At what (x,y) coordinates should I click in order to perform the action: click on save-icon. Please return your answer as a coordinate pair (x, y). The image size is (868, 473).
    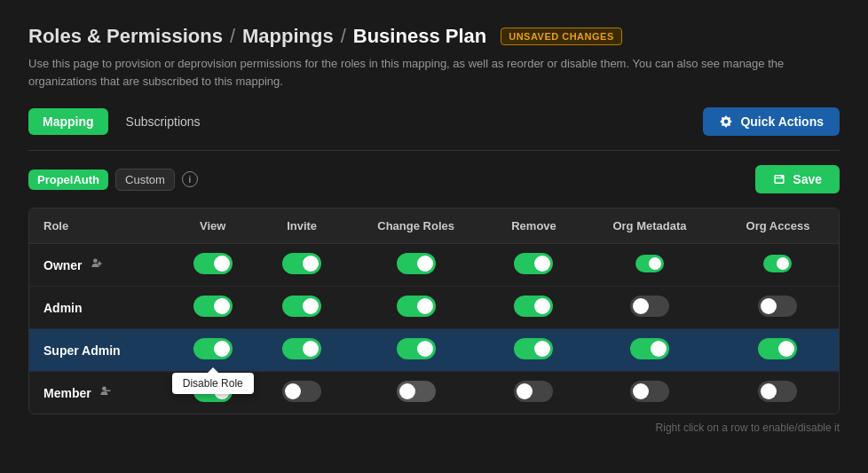
    Looking at the image, I should click on (779, 179).